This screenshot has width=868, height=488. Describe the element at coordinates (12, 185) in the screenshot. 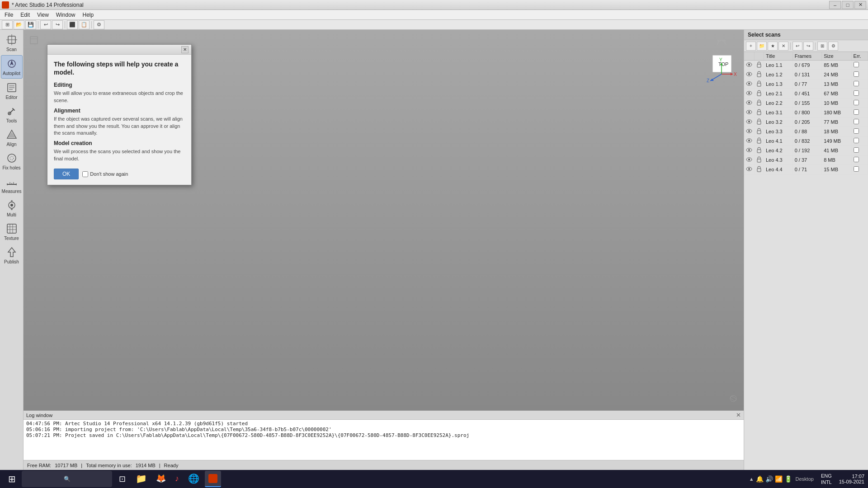

I see `sidebar-item-measures: Measures` at that location.